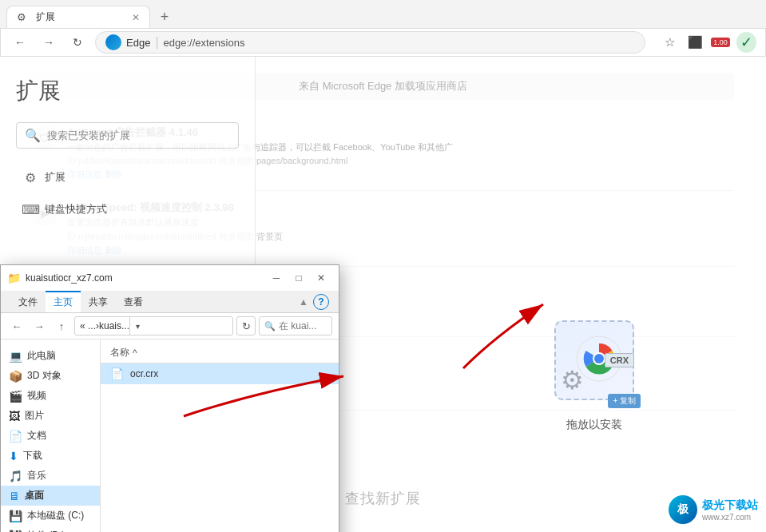 The width and height of the screenshot is (766, 532). What do you see at coordinates (34, 415) in the screenshot?
I see `fe-pictures-label: 图片` at bounding box center [34, 415].